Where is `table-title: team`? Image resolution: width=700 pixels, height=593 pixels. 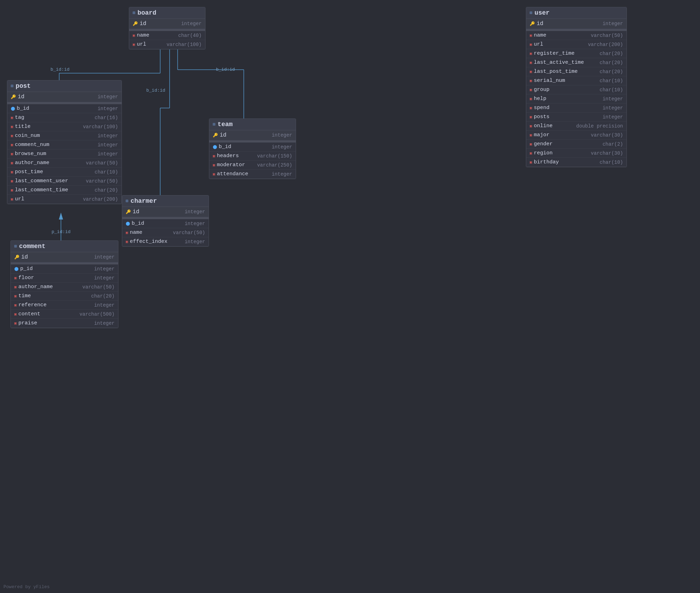
table-title: team is located at coordinates (225, 124).